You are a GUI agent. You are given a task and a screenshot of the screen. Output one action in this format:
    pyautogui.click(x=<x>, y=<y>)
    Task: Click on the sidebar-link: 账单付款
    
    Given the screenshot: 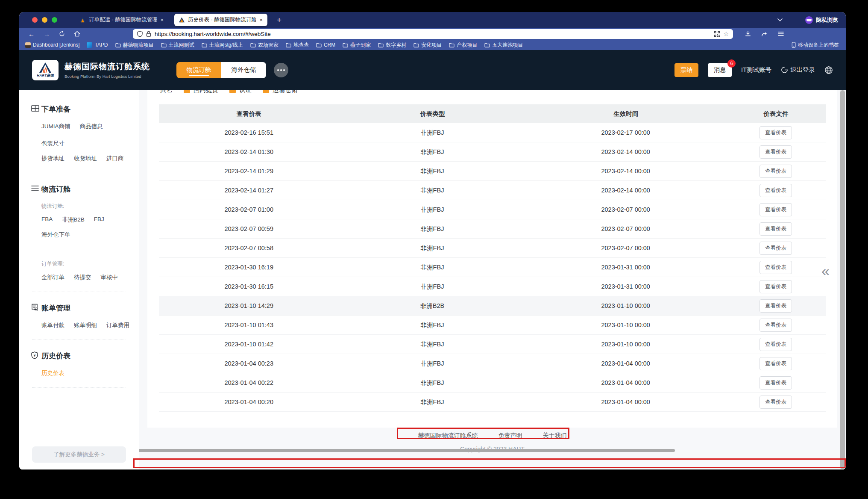 What is the action you would take?
    pyautogui.click(x=53, y=325)
    